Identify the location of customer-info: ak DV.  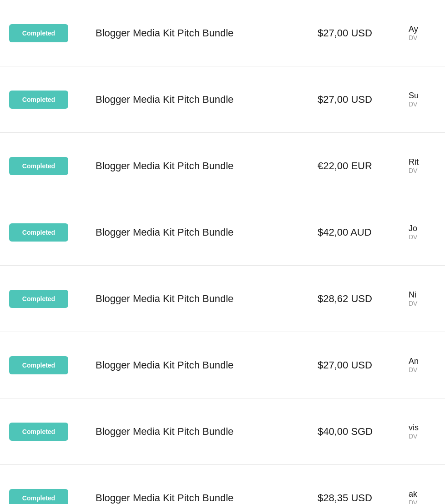
(422, 497).